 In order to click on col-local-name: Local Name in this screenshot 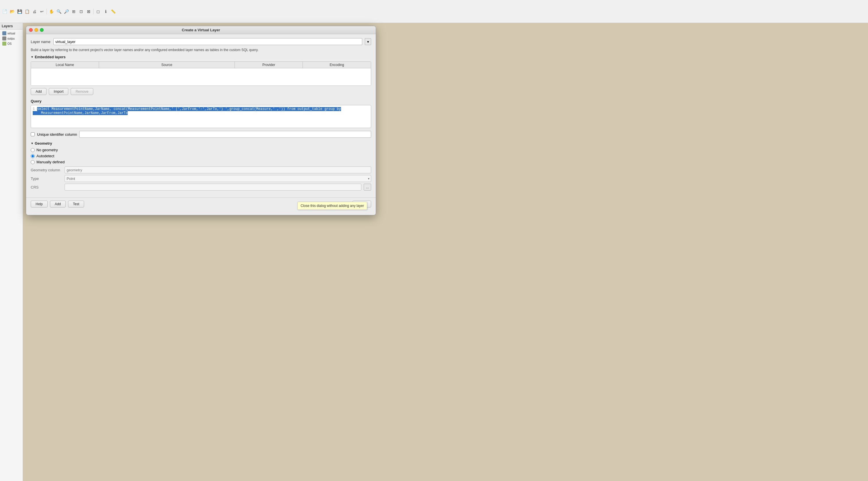, I will do `click(65, 65)`.